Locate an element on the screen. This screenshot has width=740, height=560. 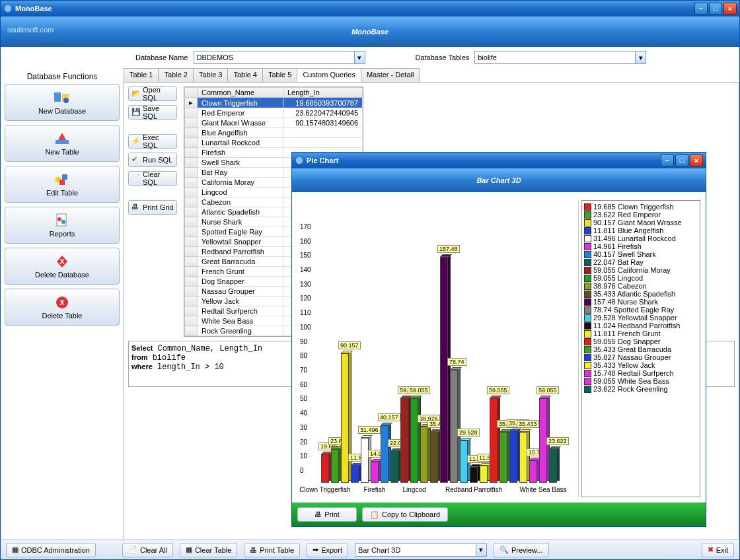
chart-print-button: 🖶Print is located at coordinates (327, 514).